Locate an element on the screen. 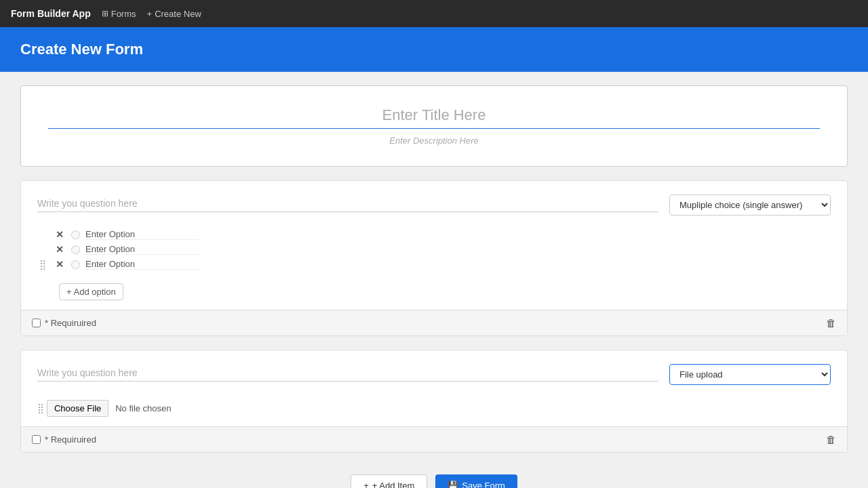 Image resolution: width=868 pixels, height=488 pixels. option-row-3: ⣿ ✕ is located at coordinates (434, 264).